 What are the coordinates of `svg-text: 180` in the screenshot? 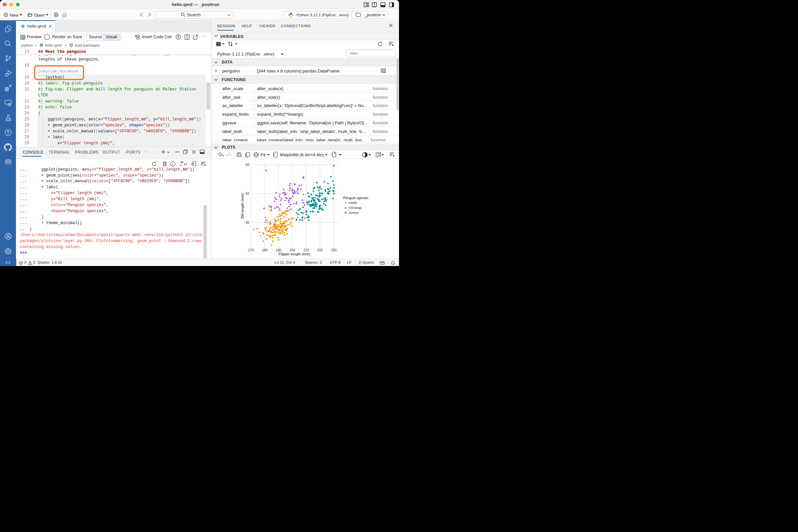 It's located at (265, 250).